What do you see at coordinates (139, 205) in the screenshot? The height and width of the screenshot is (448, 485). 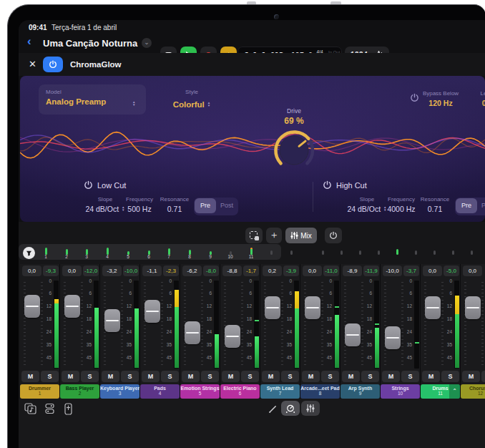 I see `low-cut-frequency: Frequency 500 Hz` at bounding box center [139, 205].